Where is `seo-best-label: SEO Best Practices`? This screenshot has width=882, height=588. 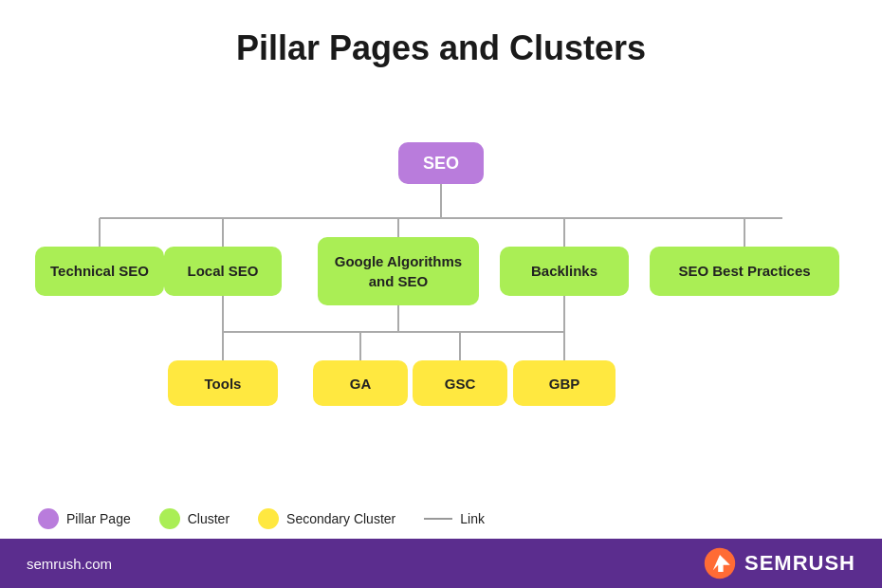
seo-best-label: SEO Best Practices is located at coordinates (744, 271).